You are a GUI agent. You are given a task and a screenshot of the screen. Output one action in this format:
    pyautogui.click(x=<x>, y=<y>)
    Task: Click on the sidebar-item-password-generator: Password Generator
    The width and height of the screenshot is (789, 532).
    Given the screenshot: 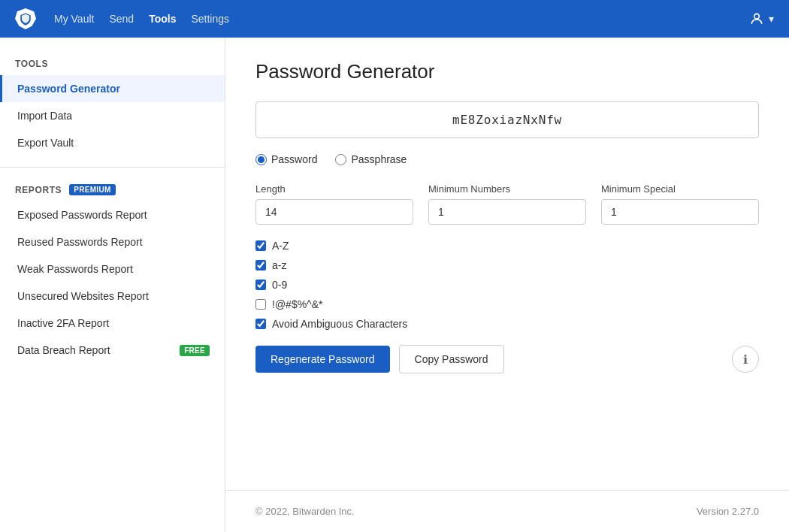 What is the action you would take?
    pyautogui.click(x=113, y=89)
    